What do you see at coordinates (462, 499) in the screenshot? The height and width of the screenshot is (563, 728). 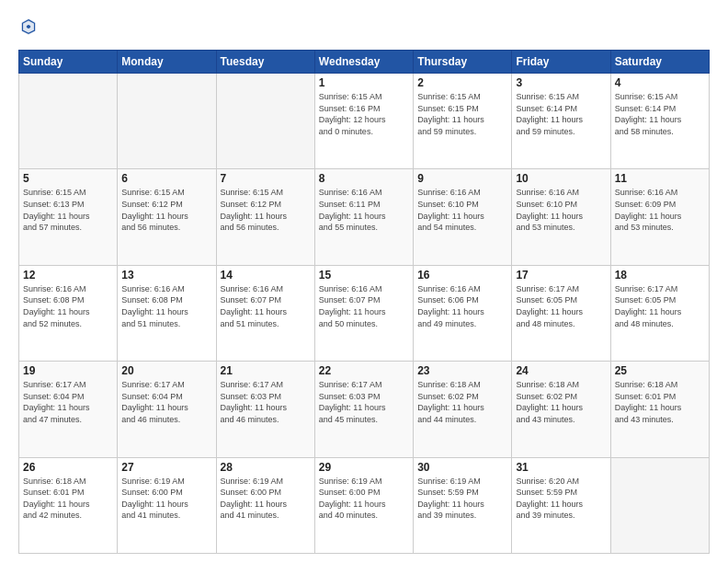 I see `day-info: Sunrise: 6:19 AM Sunset: 5:59 PM Dayligh…` at bounding box center [462, 499].